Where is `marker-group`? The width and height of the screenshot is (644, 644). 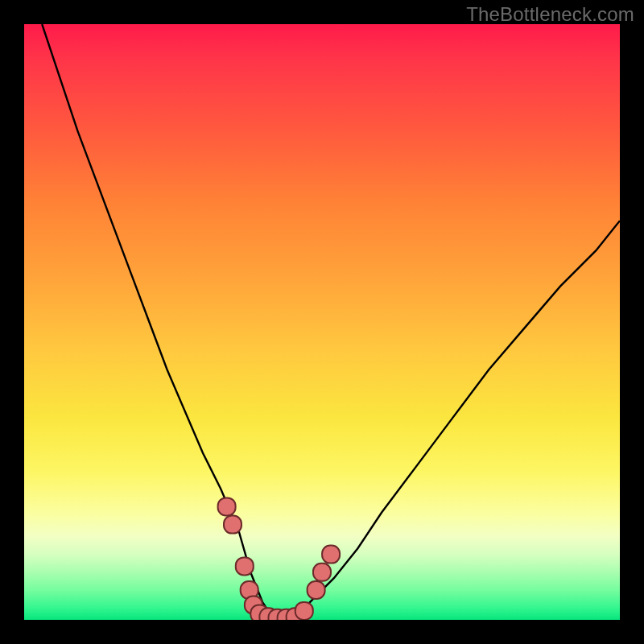
marker-group is located at coordinates (279, 559).